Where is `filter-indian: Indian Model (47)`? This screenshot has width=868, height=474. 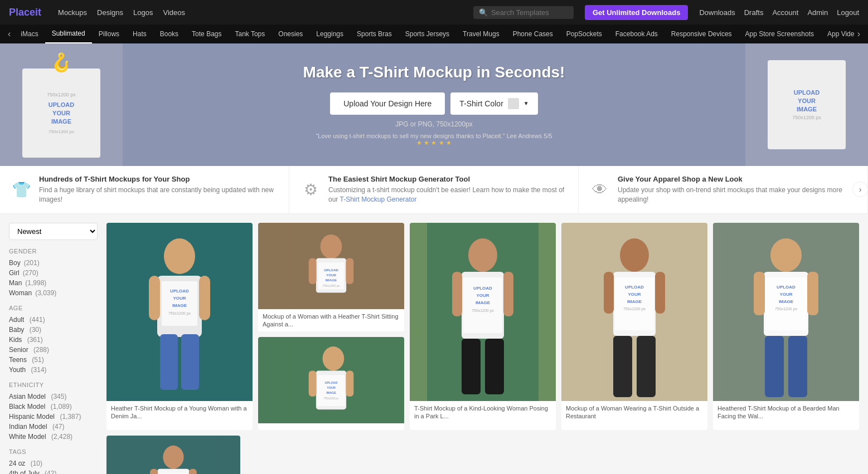
filter-indian: Indian Model (47) is located at coordinates (54, 427).